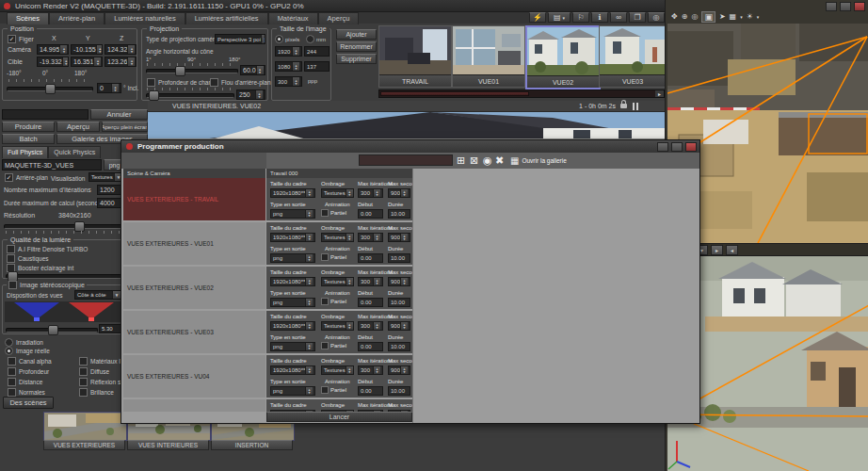 The image size is (868, 471). I want to click on specular-reflection-checkbox, so click(83, 382).